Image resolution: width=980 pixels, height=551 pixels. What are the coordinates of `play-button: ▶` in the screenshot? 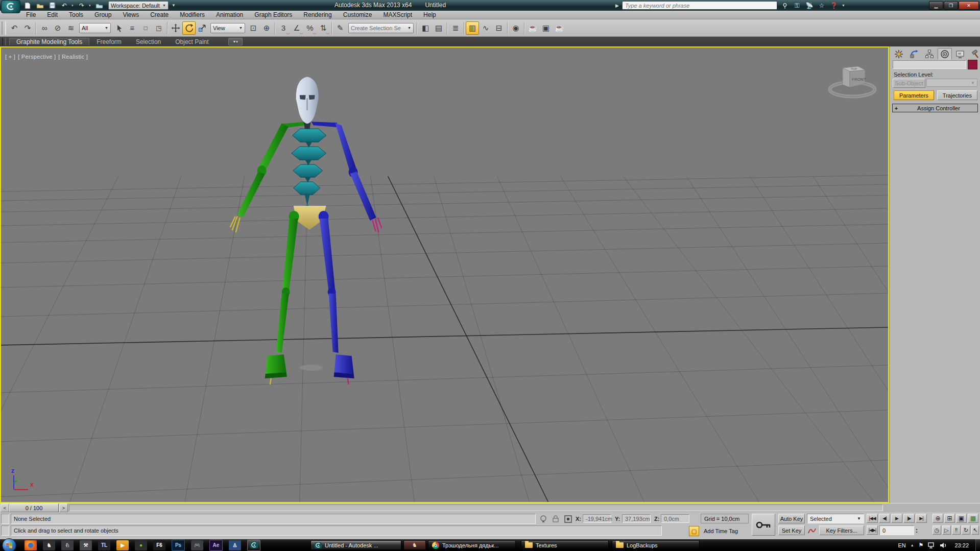 It's located at (897, 518).